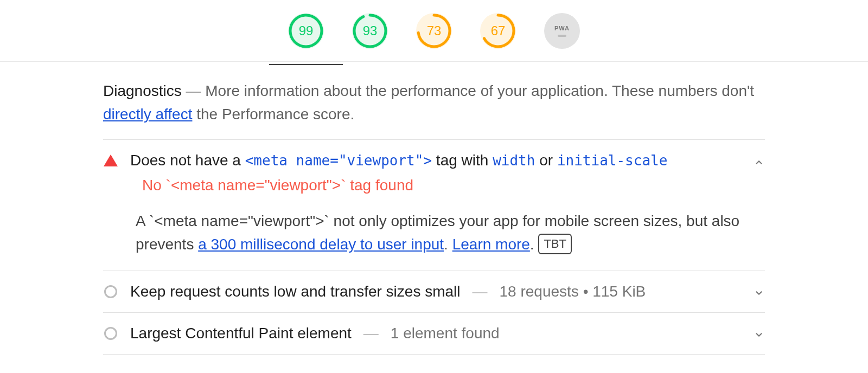  What do you see at coordinates (498, 31) in the screenshot?
I see `score-gauge-3: 67` at bounding box center [498, 31].